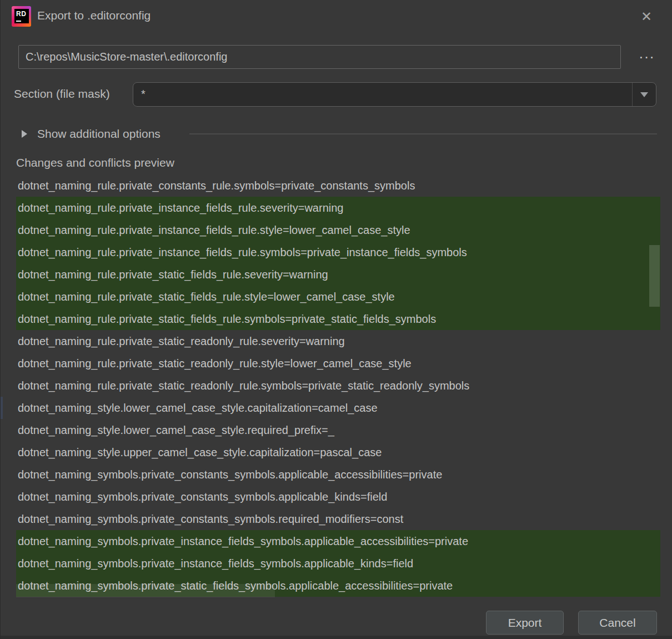 This screenshot has width=672, height=639. Describe the element at coordinates (618, 622) in the screenshot. I see `cancel-button: Cancel` at that location.